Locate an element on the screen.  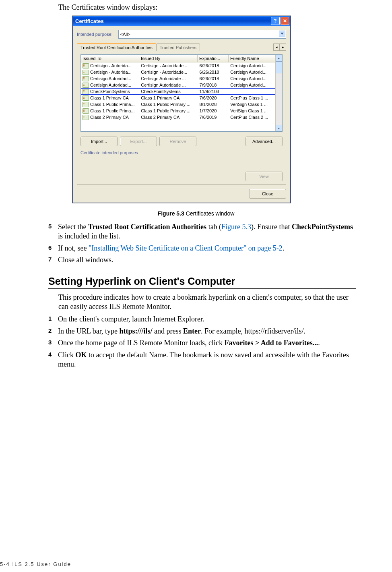
export-button: Export... is located at coordinates (138, 141).